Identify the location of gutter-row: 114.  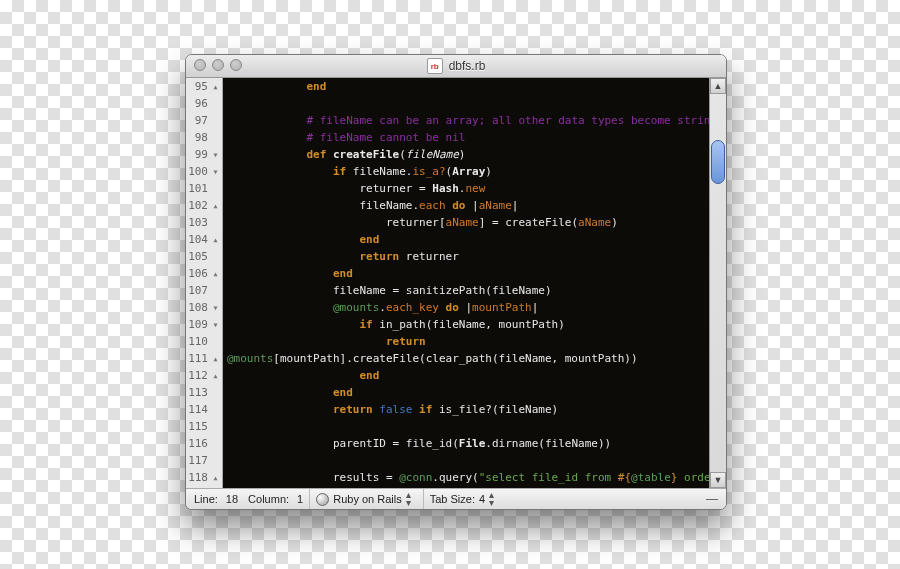
(204, 410).